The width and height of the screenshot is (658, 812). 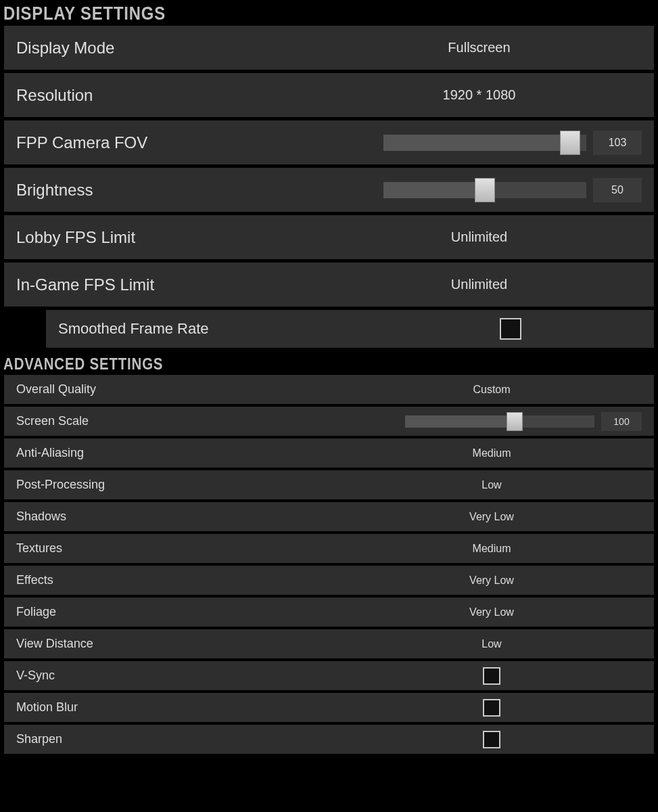 I want to click on vsync-row: V-Sync, so click(x=329, y=676).